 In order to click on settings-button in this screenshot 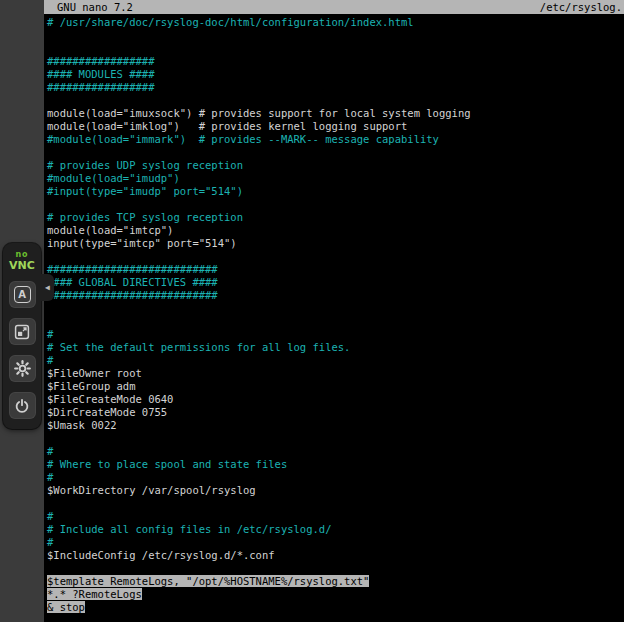, I will do `click(22, 368)`.